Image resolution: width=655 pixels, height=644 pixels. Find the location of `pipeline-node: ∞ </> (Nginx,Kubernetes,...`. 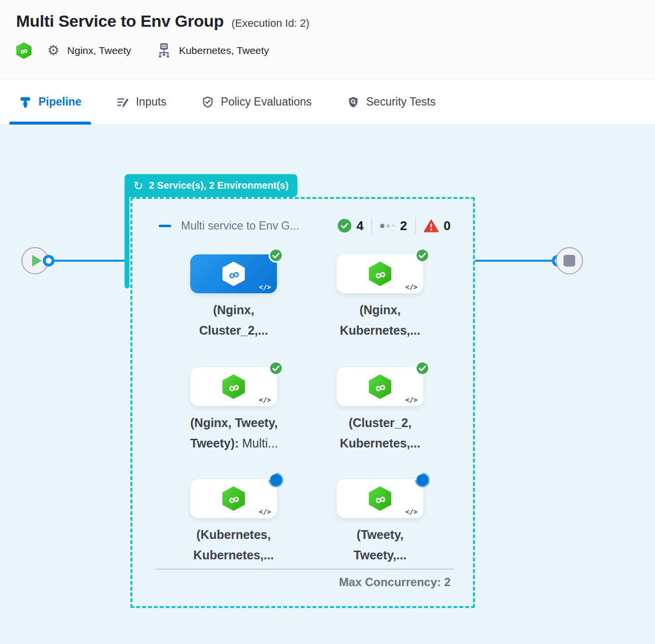

pipeline-node: ∞ </> (Nginx,Kubernetes,... is located at coordinates (380, 298).